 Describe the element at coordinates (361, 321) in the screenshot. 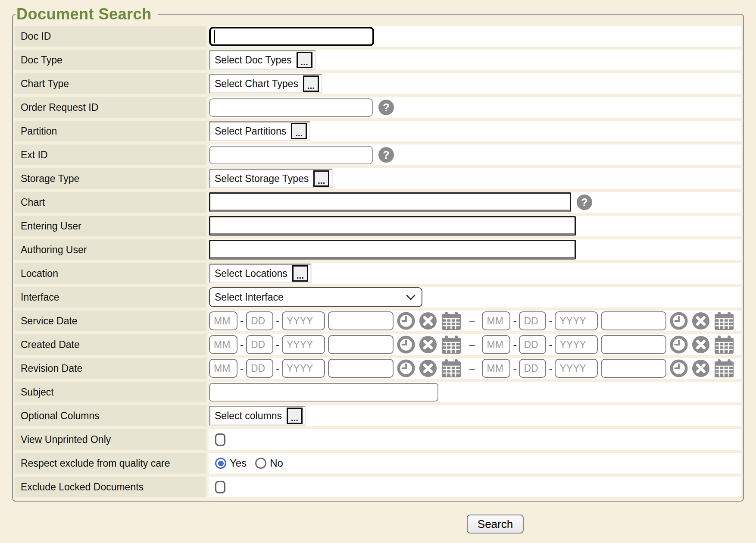

I see `service-start-time-input` at that location.